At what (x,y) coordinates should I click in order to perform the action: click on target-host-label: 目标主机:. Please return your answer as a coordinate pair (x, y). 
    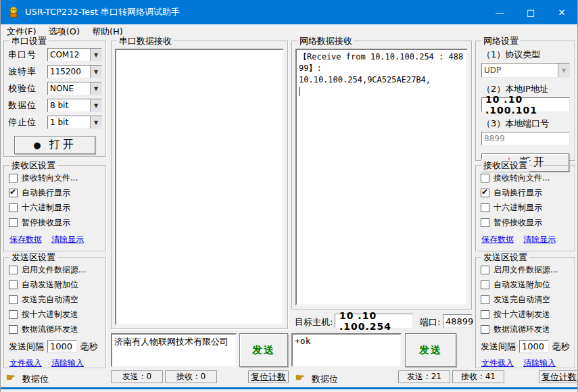
    Looking at the image, I should click on (314, 322).